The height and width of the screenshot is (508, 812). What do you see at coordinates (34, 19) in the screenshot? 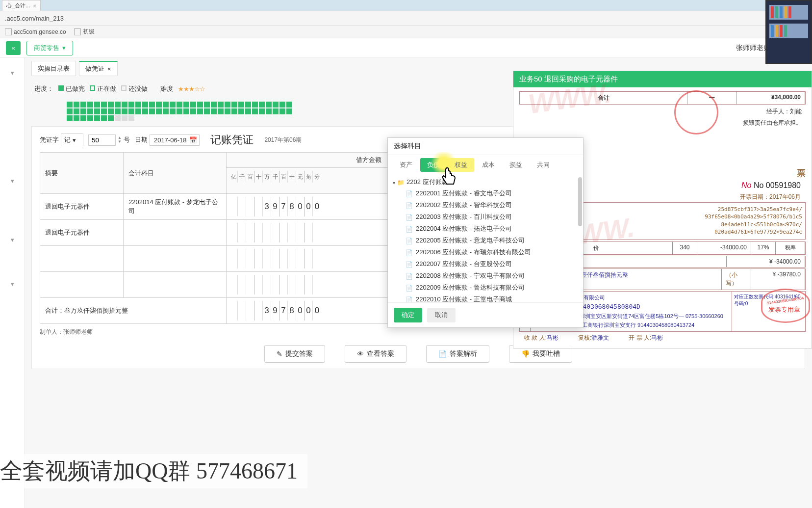
I see `url-text: .acc5.com/main_213` at bounding box center [34, 19].